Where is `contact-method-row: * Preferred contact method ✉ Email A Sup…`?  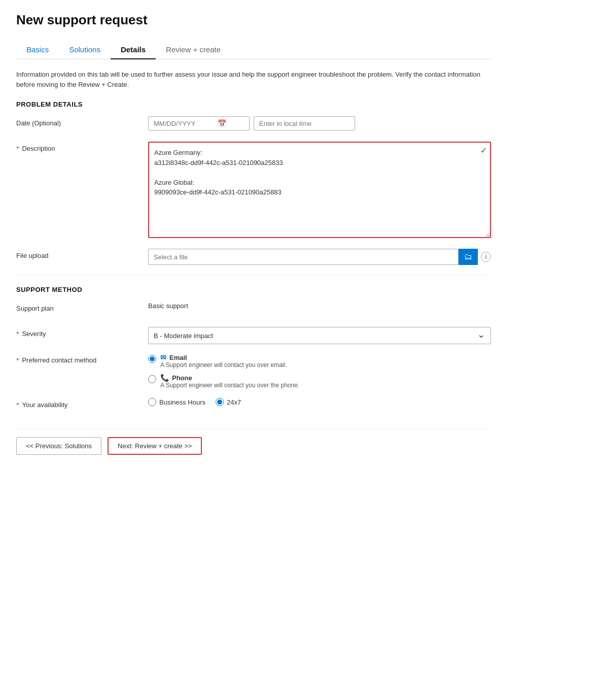 contact-method-row: * Preferred contact method ✉ Email A Sup… is located at coordinates (254, 371).